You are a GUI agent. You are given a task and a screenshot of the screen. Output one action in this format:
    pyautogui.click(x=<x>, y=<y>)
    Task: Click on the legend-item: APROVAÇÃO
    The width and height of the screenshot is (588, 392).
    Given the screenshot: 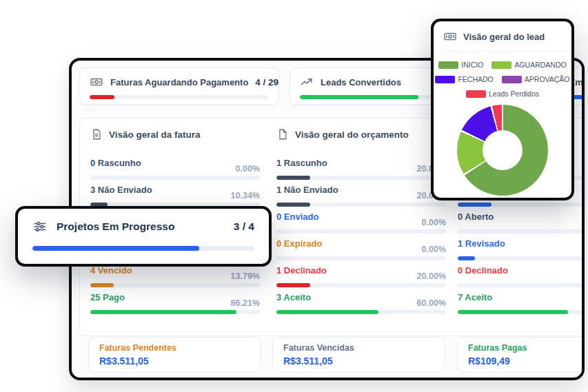 What is the action you would take?
    pyautogui.click(x=536, y=79)
    